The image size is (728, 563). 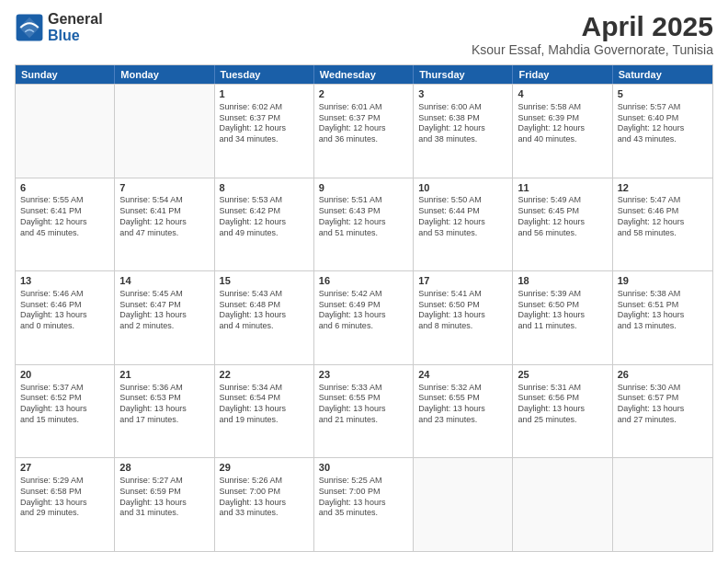 I want to click on day-cell-24: 24Sunrise: 5:32 AM Sunset: 6:55 PM Dayli…, so click(x=463, y=412).